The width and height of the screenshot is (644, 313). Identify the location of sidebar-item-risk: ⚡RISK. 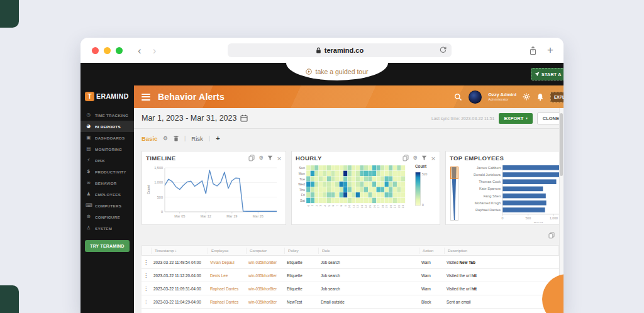
(107, 160).